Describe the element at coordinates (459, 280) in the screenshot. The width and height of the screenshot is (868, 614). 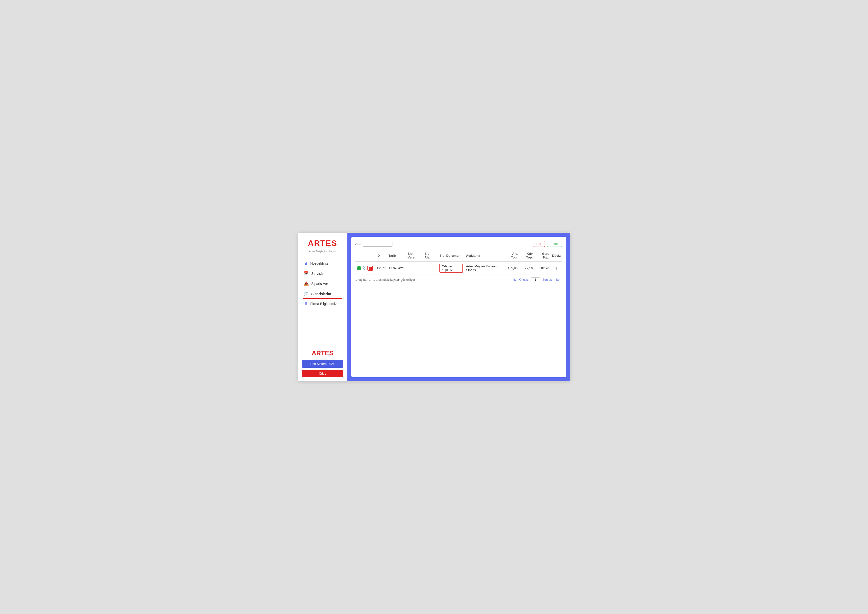
I see `pagination-row: 1 kayıttan 1 - 1 arasındaki kayıtlar gös…` at that location.